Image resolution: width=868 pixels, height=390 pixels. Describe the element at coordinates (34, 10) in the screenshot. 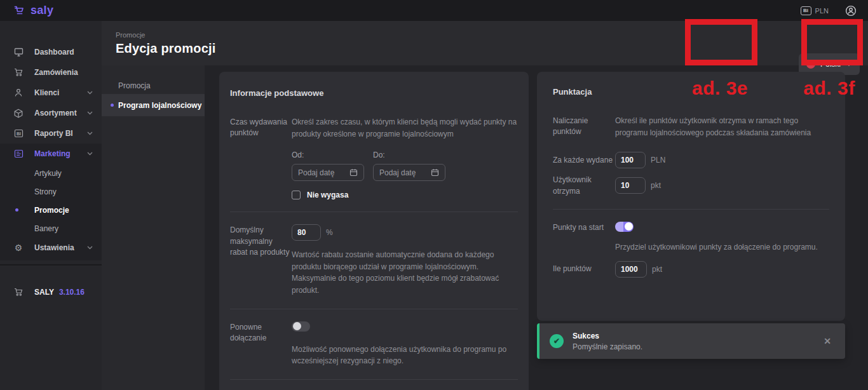

I see `app-logo: saly` at that location.